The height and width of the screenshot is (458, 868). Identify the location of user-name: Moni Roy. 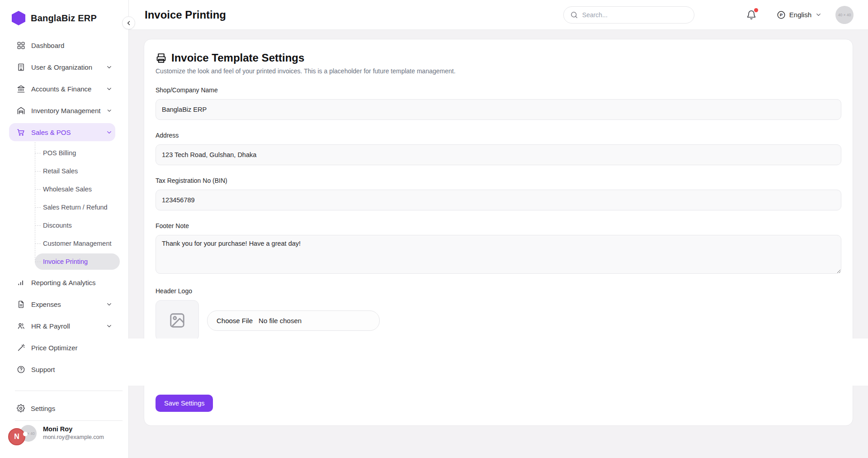
(73, 429).